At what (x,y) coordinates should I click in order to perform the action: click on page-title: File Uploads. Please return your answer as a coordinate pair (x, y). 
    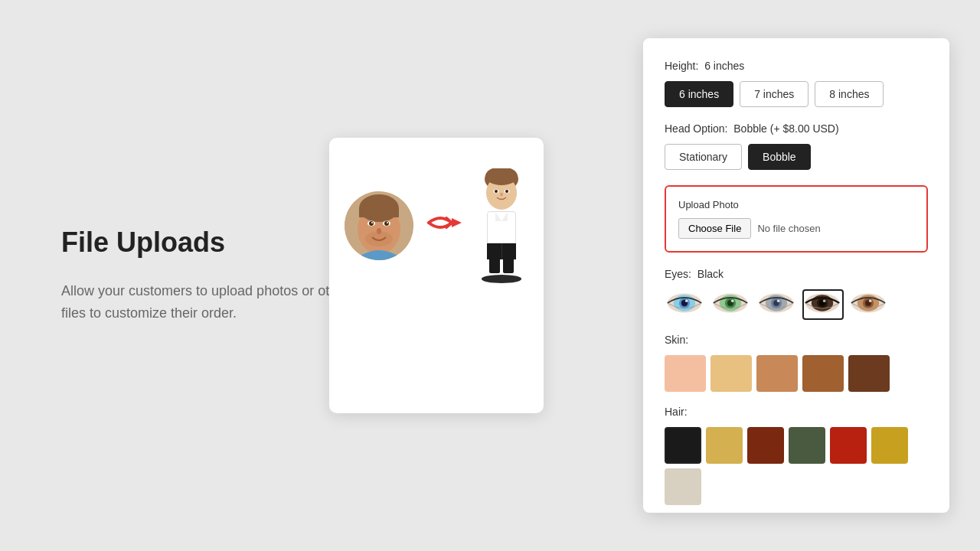
    Looking at the image, I should click on (207, 243).